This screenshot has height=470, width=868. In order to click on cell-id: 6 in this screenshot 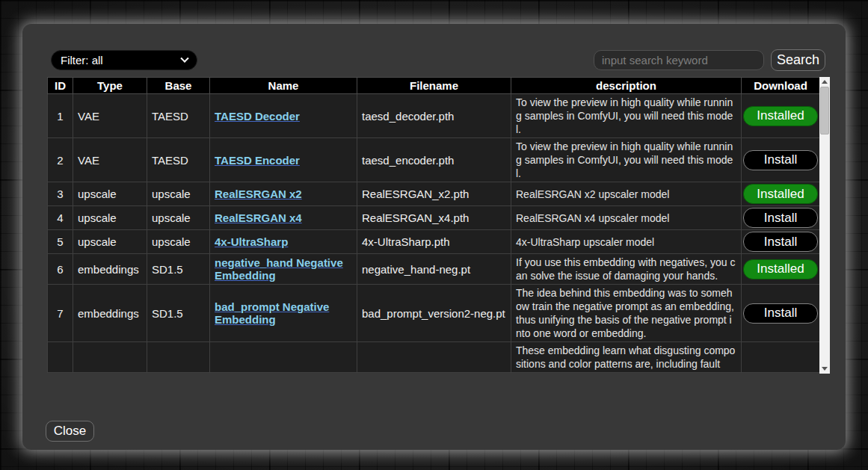, I will do `click(61, 269)`.